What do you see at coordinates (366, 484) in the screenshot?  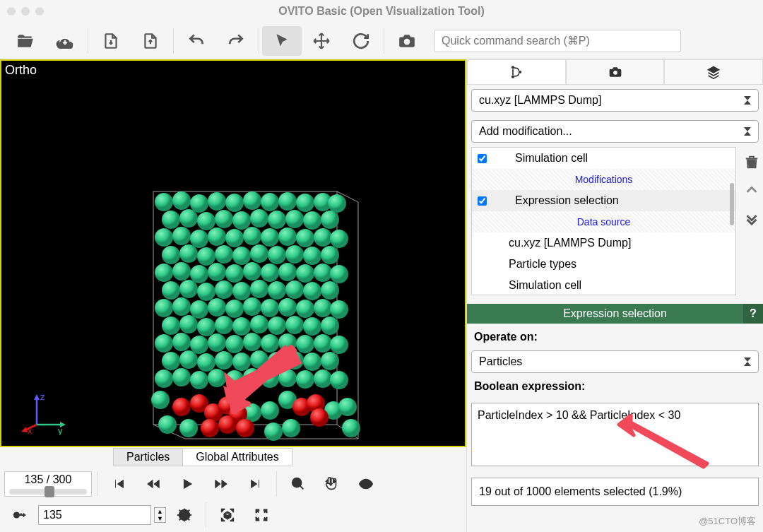 I see `eye-icon` at bounding box center [366, 484].